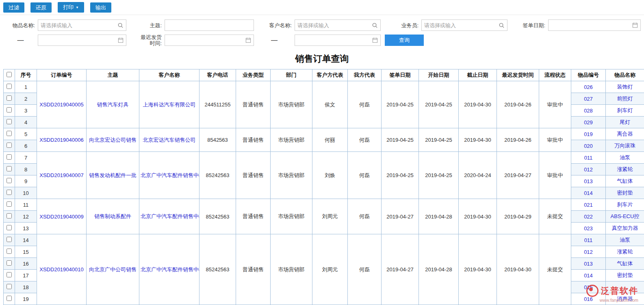  What do you see at coordinates (14, 7) in the screenshot?
I see `filter-button: 过滤` at bounding box center [14, 7].